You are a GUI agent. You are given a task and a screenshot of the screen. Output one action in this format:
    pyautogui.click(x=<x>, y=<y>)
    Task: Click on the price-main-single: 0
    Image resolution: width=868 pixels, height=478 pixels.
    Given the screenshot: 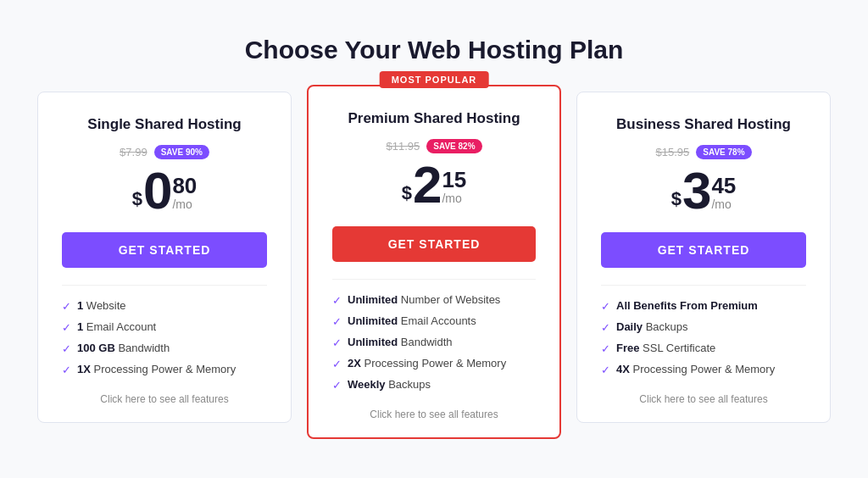 What is the action you would take?
    pyautogui.click(x=158, y=191)
    